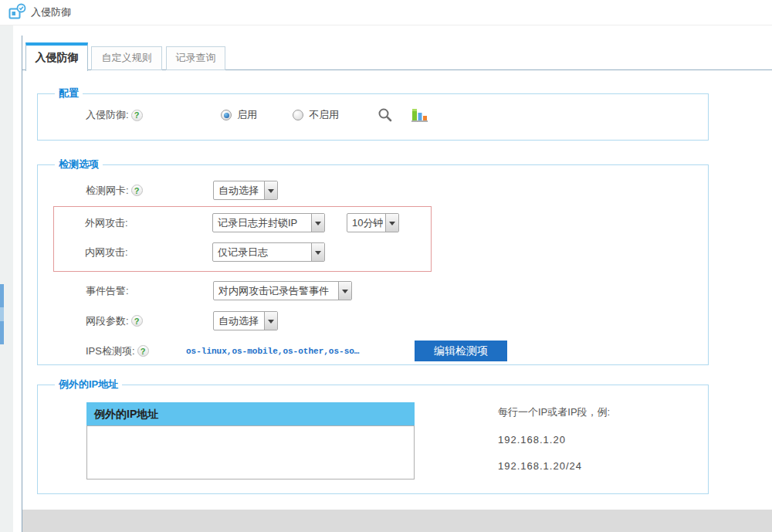 The image size is (772, 532). I want to click on external-attack-label: 外网攻击:, so click(107, 223).